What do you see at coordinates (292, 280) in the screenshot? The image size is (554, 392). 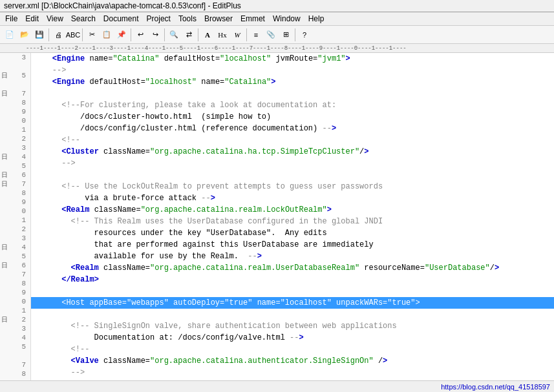 I see `code-line: </Realm>` at bounding box center [292, 280].